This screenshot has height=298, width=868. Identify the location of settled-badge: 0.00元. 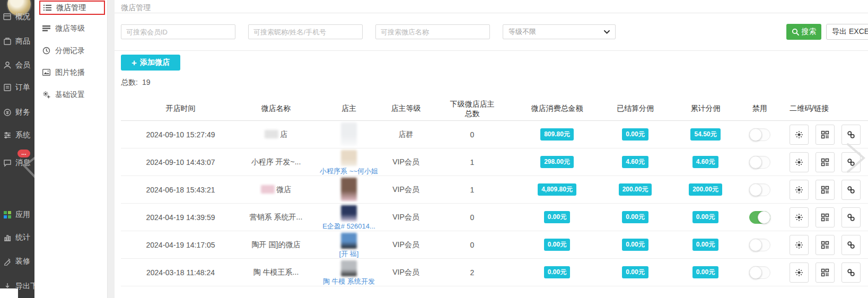
(635, 135).